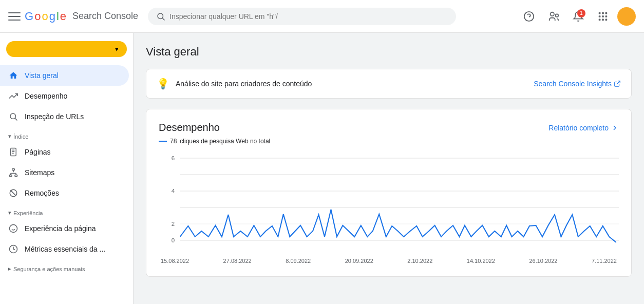 This screenshot has width=644, height=304. What do you see at coordinates (37, 16) in the screenshot?
I see `logo-o-red: o` at bounding box center [37, 16].